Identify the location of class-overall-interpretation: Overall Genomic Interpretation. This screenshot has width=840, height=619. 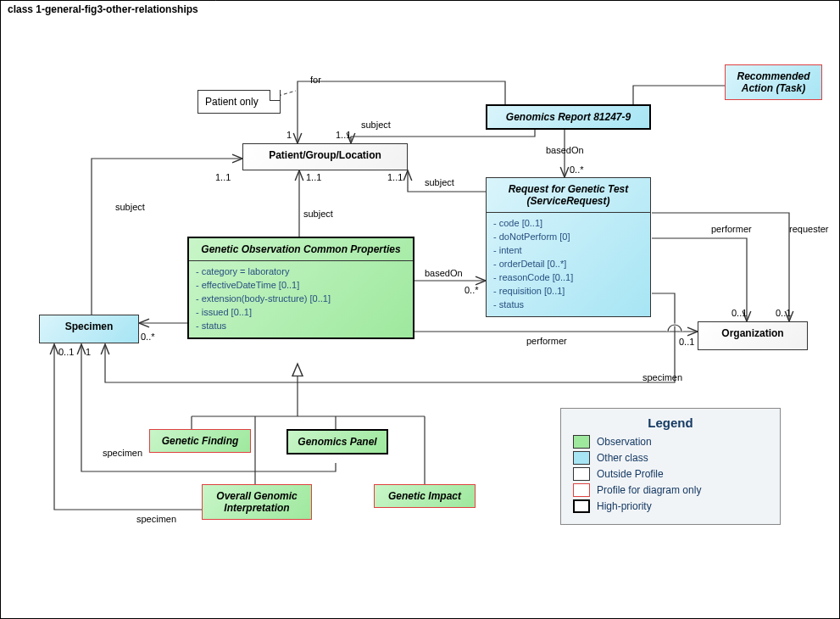
(257, 502).